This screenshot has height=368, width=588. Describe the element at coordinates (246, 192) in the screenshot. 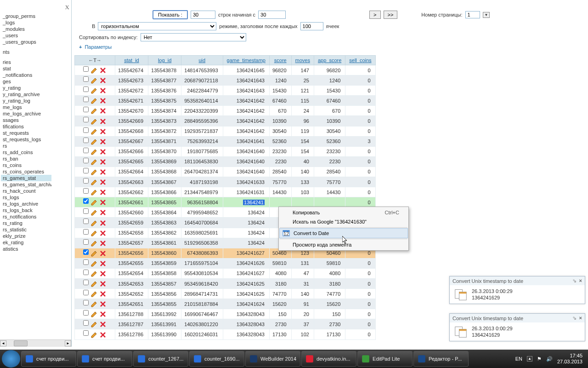

I see `cell-game_timestamp: 1364241631` at that location.